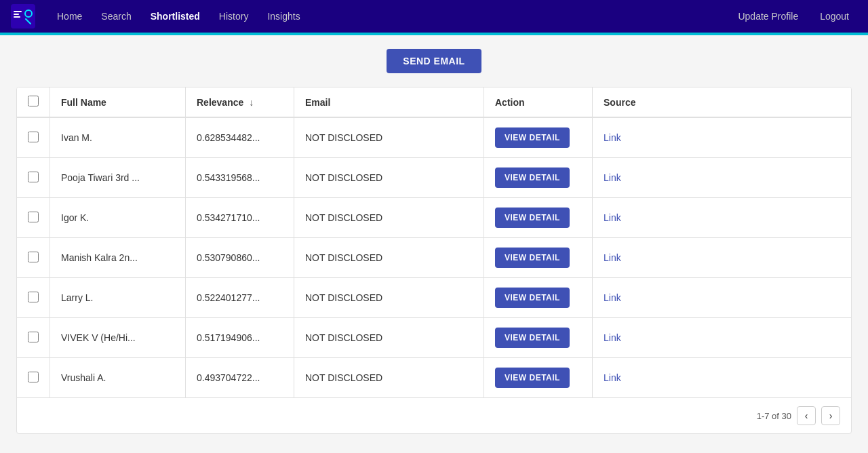 The image size is (868, 453). Describe the element at coordinates (118, 338) in the screenshot. I see `row-fullname: VIVEK V (He/Hi...` at that location.